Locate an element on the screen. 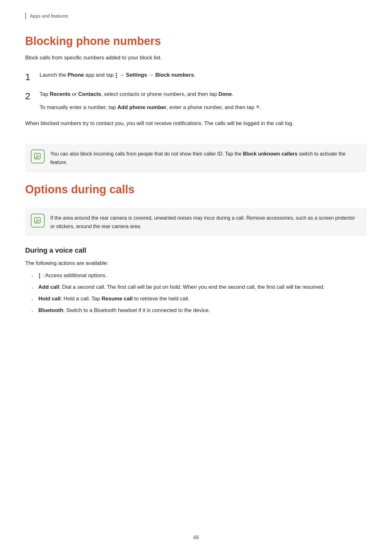  blocked-warning: When blocked numbers try to contact you,… is located at coordinates (196, 124).